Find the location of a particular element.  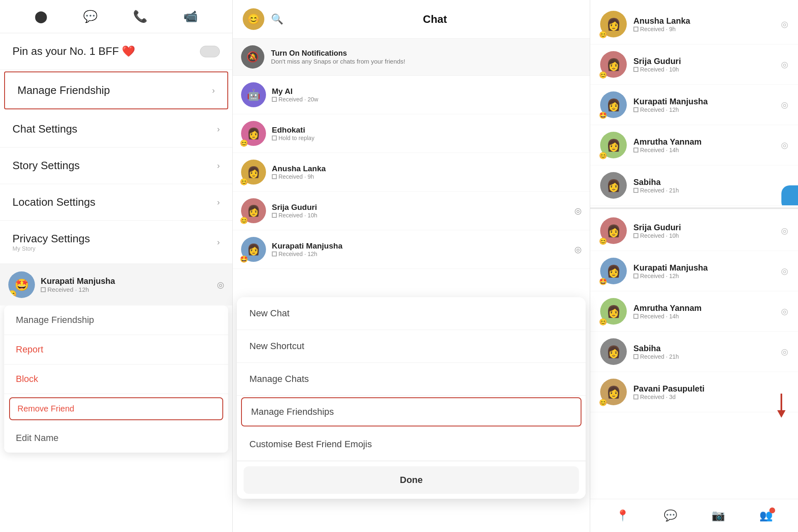

chat-item-srija: 👩 😊 Srija Guduri Received · 10h ◎ is located at coordinates (411, 211).